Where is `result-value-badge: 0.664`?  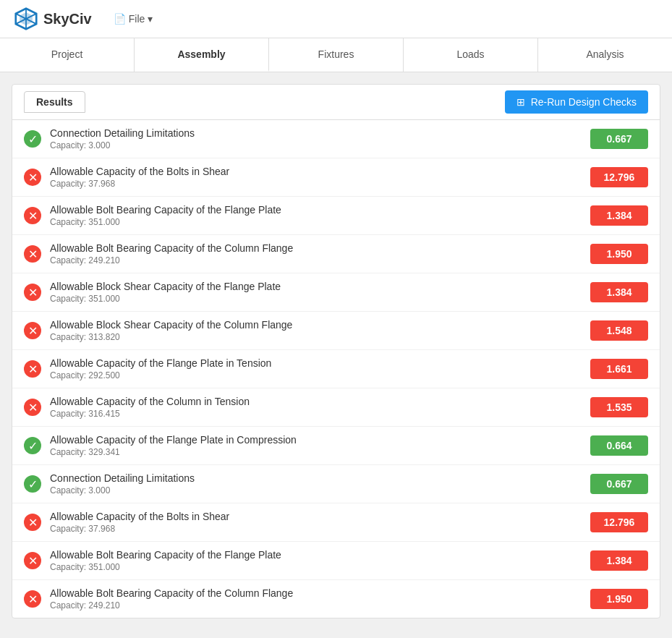 result-value-badge: 0.664 is located at coordinates (619, 446).